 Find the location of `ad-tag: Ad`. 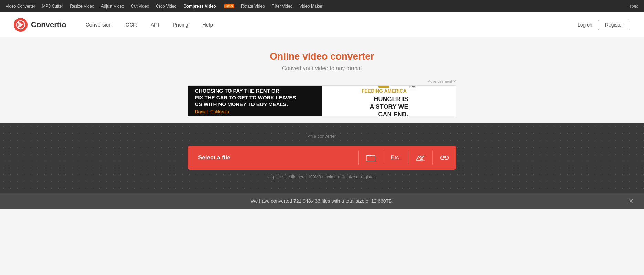

ad-tag: Ad is located at coordinates (413, 87).